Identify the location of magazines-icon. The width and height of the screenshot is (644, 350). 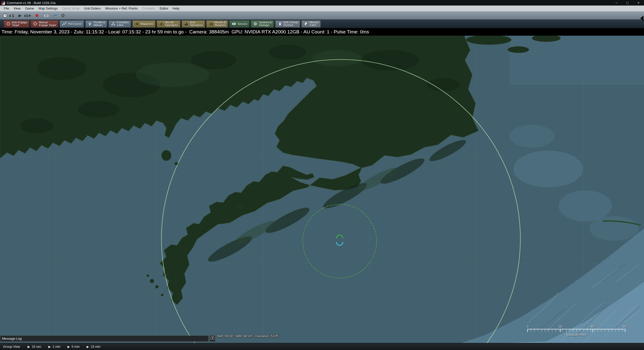
(137, 24).